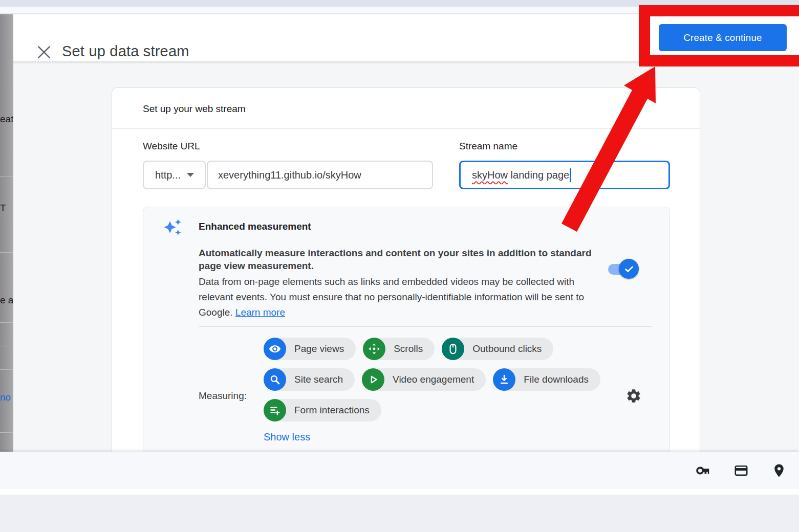 The width and height of the screenshot is (799, 532). What do you see at coordinates (490, 175) in the screenshot?
I see `stream-name-value-misspelled: skyHow` at bounding box center [490, 175].